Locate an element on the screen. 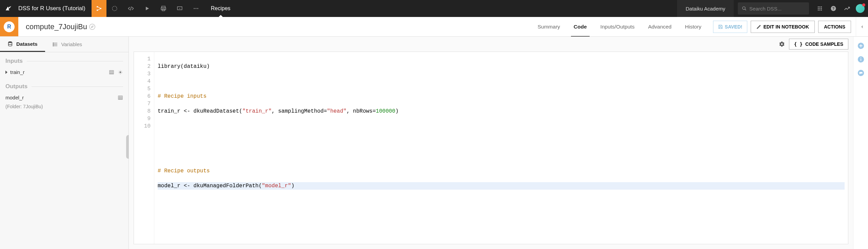 This screenshot has height=249, width=868. code-samples-button: { } CODE SAMPLES is located at coordinates (818, 44).